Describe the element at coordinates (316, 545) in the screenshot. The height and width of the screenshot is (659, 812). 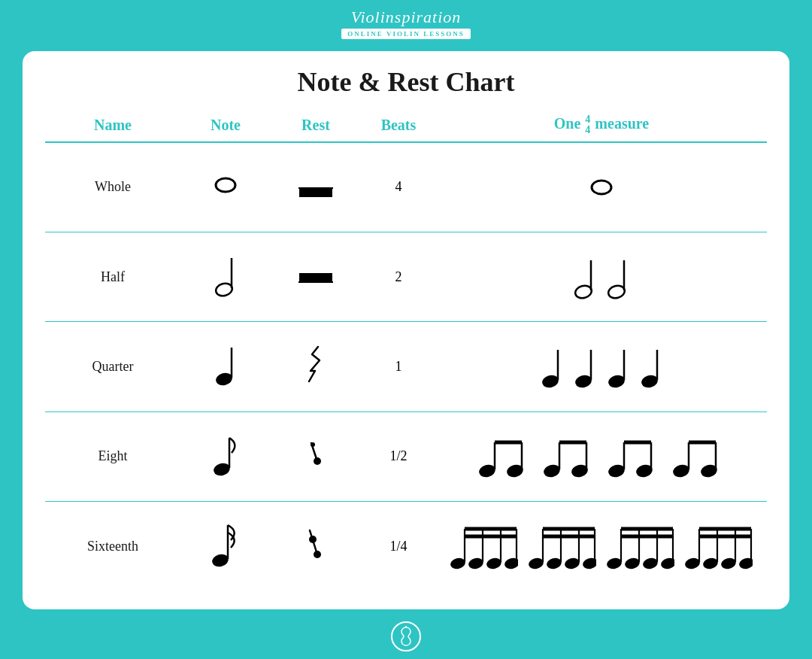
I see `sixteenth-rest-svg` at that location.